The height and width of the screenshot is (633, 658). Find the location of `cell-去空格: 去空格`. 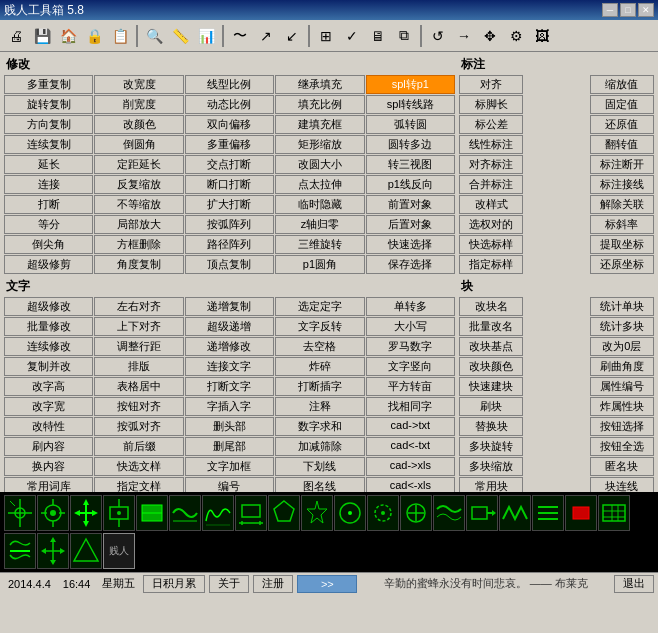

cell-去空格: 去空格 is located at coordinates (320, 346).